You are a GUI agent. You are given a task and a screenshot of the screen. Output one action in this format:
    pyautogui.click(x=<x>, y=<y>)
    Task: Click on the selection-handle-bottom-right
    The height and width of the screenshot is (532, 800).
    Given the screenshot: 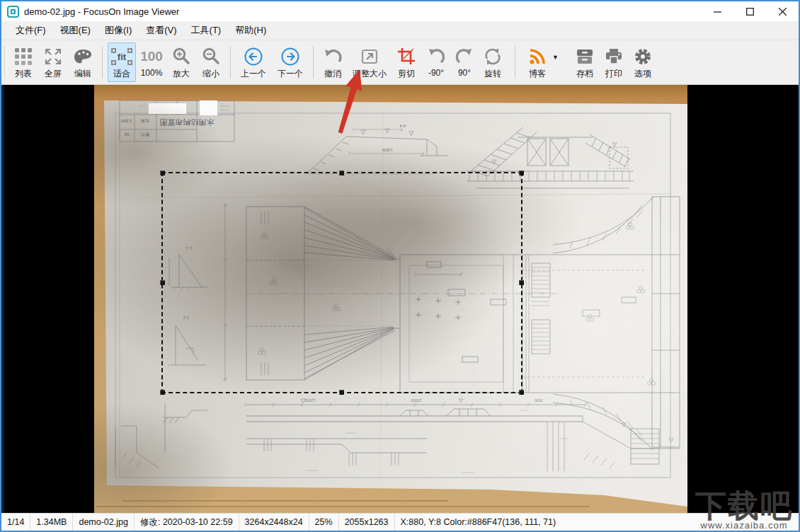 What is the action you would take?
    pyautogui.click(x=521, y=392)
    